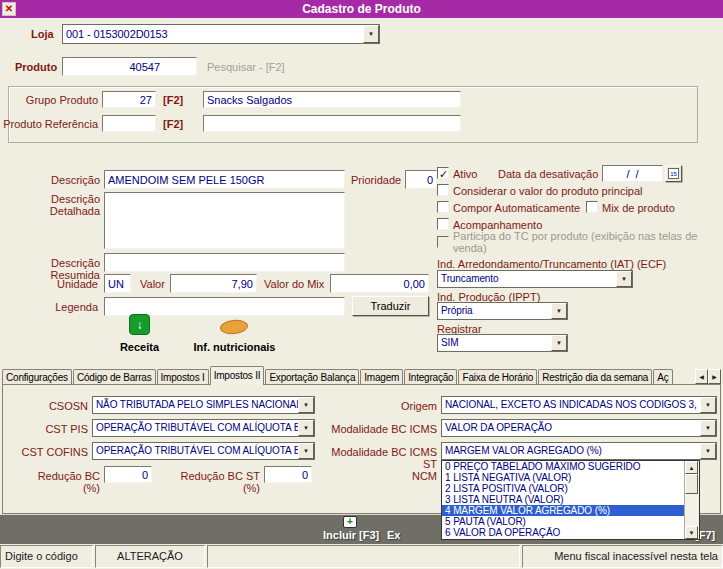 This screenshot has height=569, width=723. What do you see at coordinates (563, 500) in the screenshot?
I see `dropdown-list-item: 3 LISTA NEUTRA (VALOR)` at bounding box center [563, 500].